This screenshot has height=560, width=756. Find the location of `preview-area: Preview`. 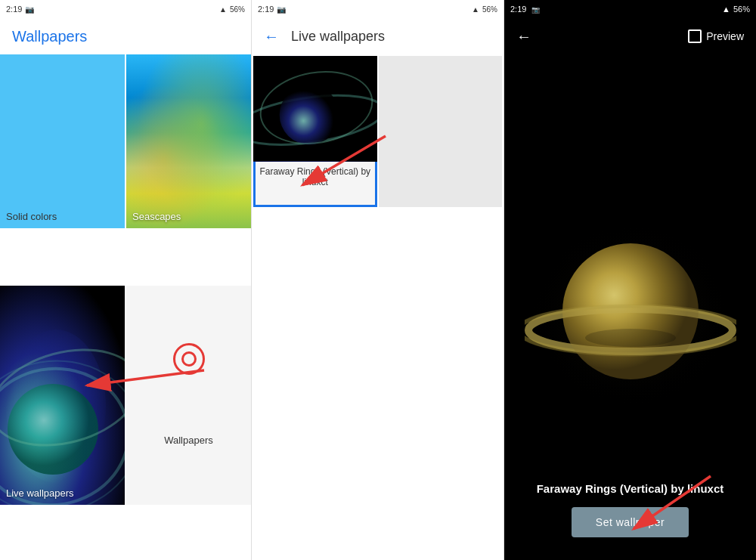

preview-area: Preview is located at coordinates (716, 36).